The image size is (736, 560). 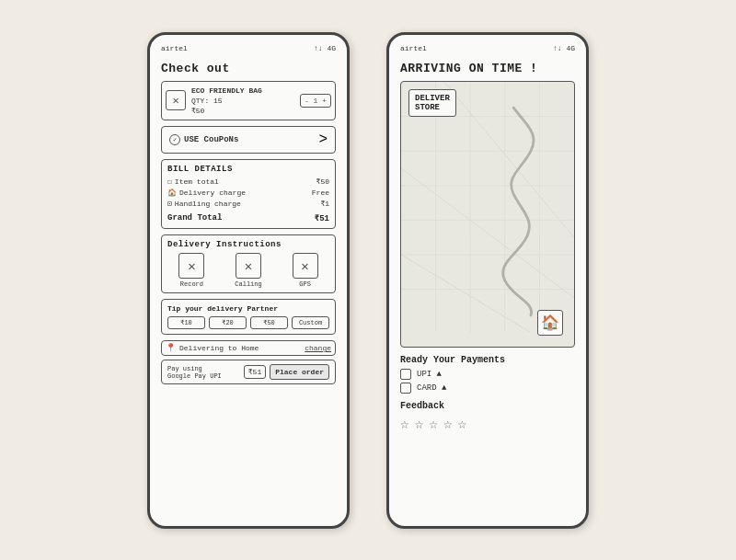 I want to click on item-price: ₹50, so click(x=243, y=110).